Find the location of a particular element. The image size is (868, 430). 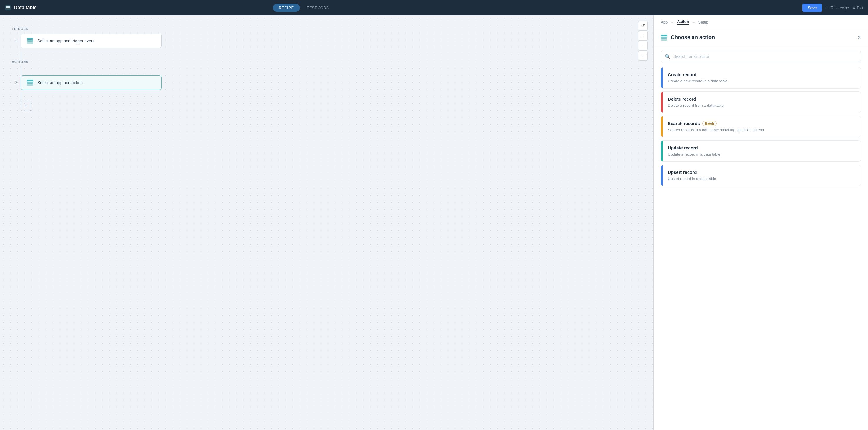

action-title-row-upsert: Upsert record is located at coordinates (762, 172).